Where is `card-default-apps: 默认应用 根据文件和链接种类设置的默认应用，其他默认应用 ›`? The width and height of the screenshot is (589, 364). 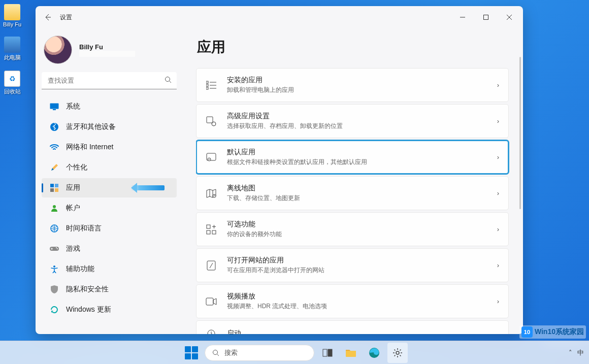
card-default-apps: 默认应用 根据文件和链接种类设置的默认应用，其他默认应用 › is located at coordinates (352, 157).